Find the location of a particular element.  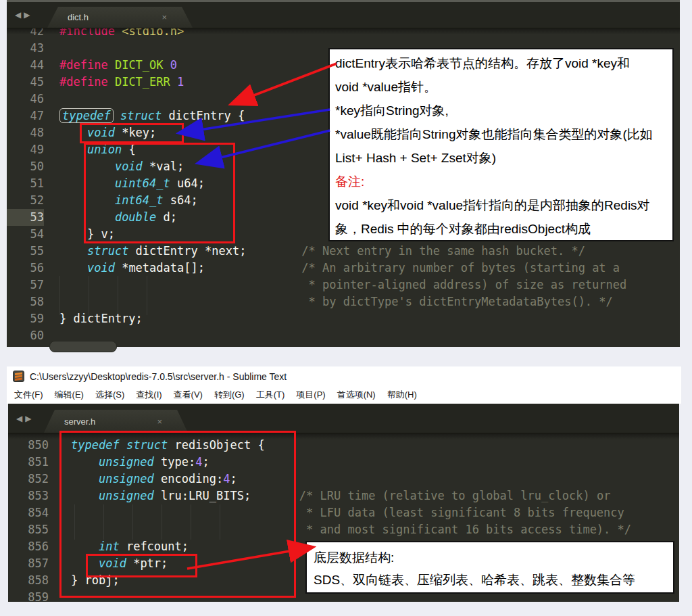

line-number: 853 is located at coordinates (28, 496).